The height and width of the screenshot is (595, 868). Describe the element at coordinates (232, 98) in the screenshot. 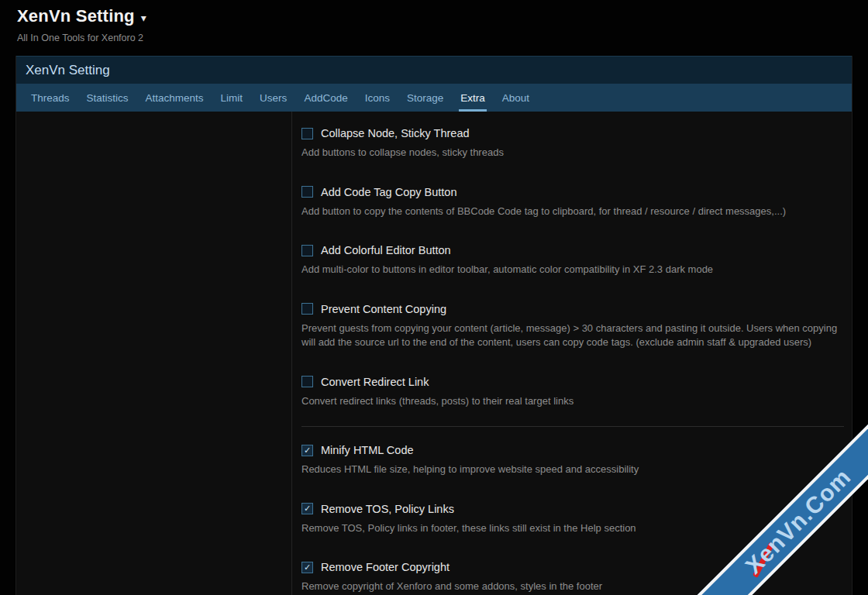

I see `tab-limit: Limit` at that location.